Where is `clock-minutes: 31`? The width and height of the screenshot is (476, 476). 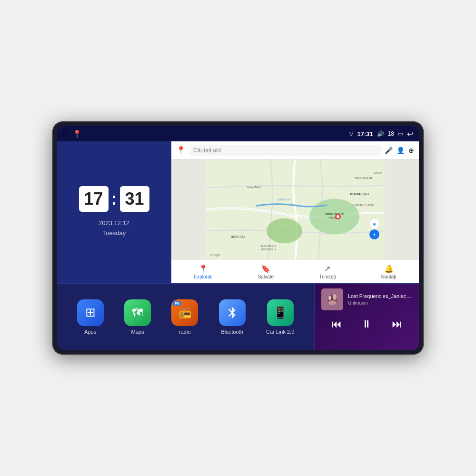
clock-minutes: 31 is located at coordinates (135, 199).